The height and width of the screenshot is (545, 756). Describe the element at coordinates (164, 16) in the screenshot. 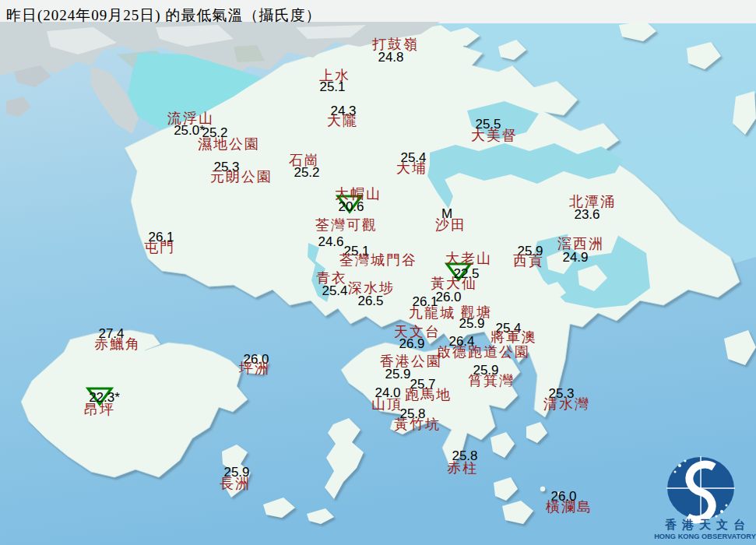

I see `page-title: 昨日(2024年09月25日) 的最低氣溫（攝氏度）` at that location.